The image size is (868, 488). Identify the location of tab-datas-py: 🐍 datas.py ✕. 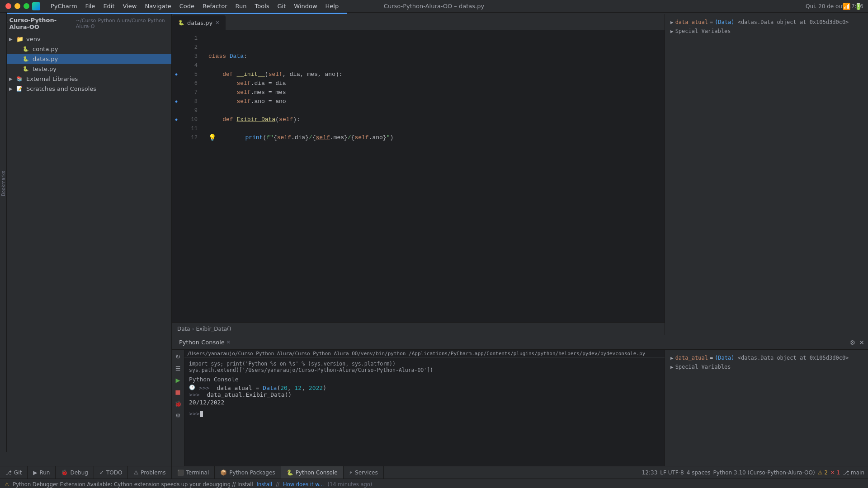
(199, 23).